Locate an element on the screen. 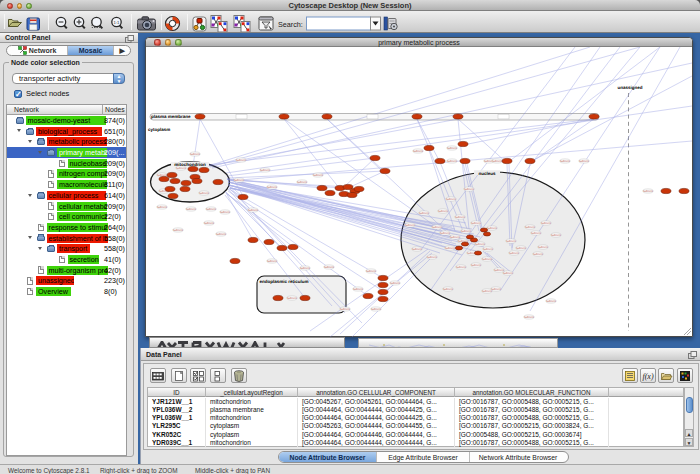  svg-text: Search: is located at coordinates (290, 24).